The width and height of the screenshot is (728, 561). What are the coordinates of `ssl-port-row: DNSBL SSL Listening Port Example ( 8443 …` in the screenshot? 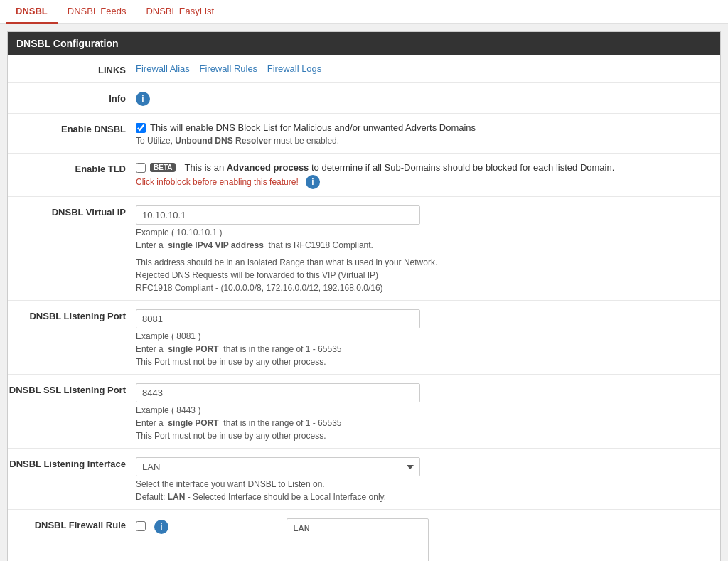 It's located at (364, 412).